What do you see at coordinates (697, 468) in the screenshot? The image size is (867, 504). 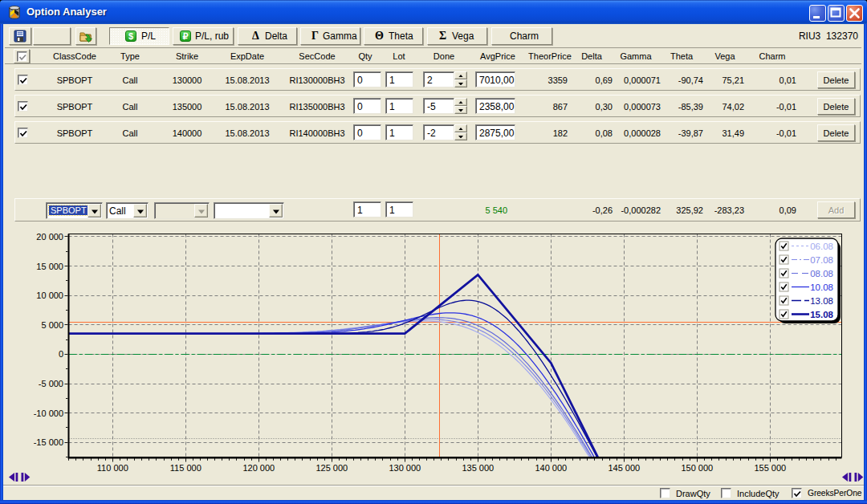 I see `svg-text: 150 000` at bounding box center [697, 468].